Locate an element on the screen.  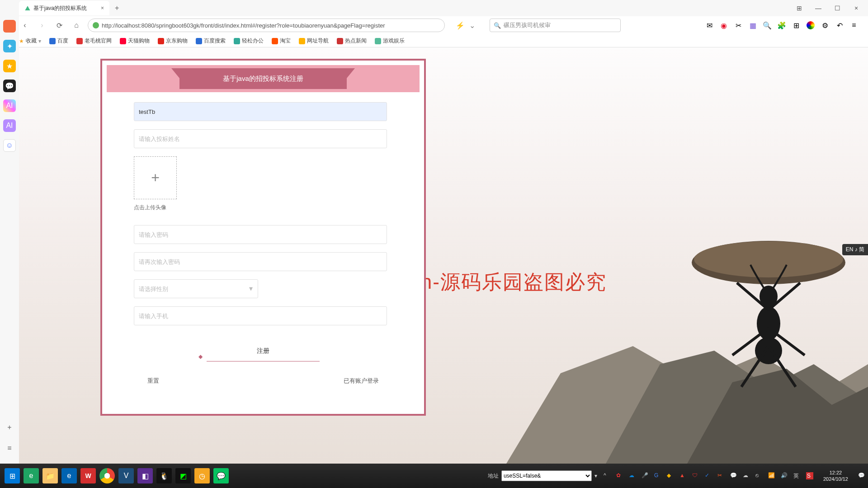
name-input is located at coordinates (260, 139).